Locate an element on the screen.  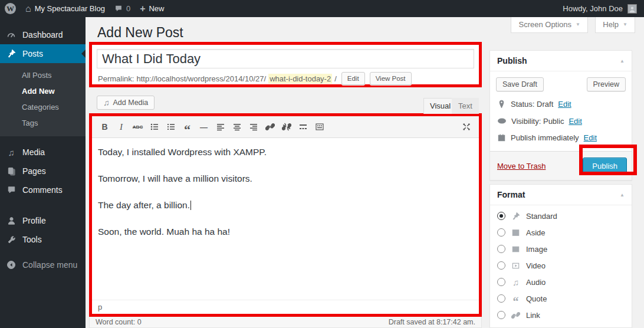
format-option-link: Link is located at coordinates (561, 315).